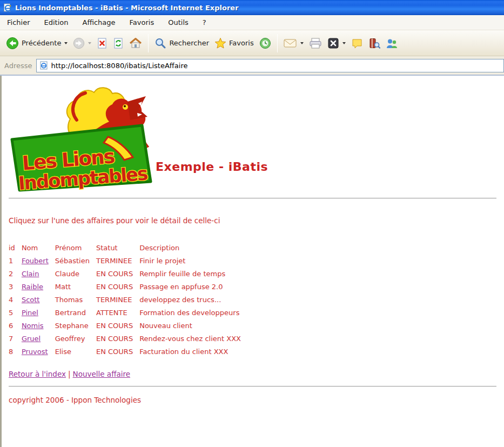 The width and height of the screenshot is (504, 447). What do you see at coordinates (76, 248) in the screenshot?
I see `header-prenom: Prénom` at bounding box center [76, 248].